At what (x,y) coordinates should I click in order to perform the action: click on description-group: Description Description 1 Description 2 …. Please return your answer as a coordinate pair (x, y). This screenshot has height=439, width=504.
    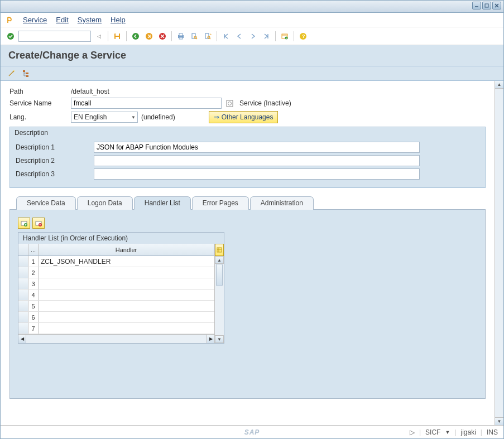
    Looking at the image, I should click on (248, 157).